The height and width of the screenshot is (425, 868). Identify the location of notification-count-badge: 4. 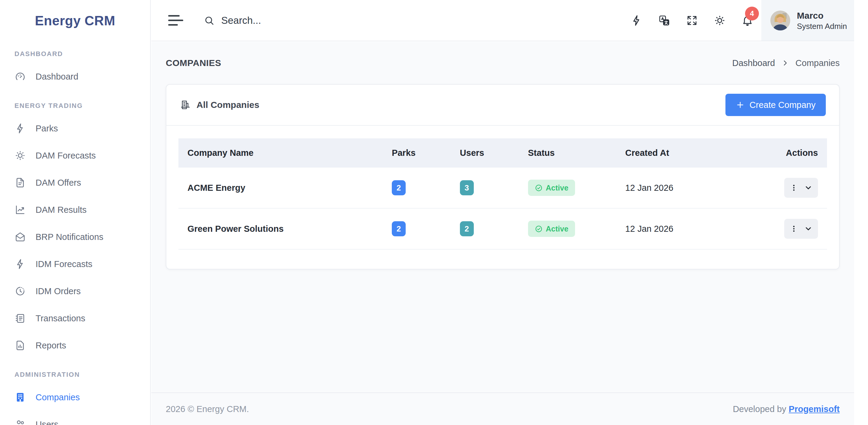
(752, 13).